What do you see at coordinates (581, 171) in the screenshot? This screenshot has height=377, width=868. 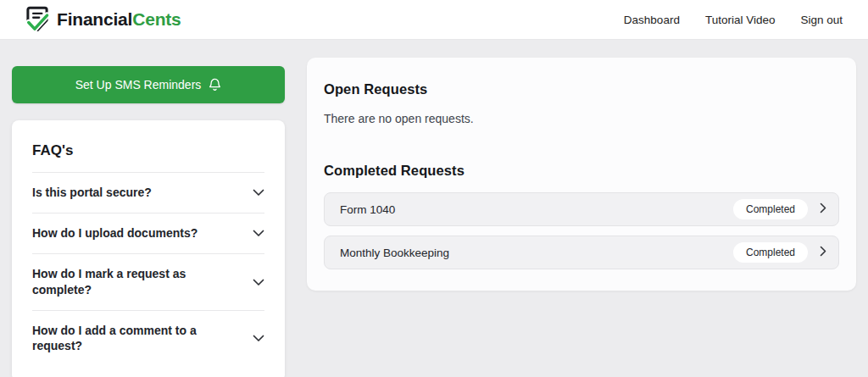 I see `completed-requests-title: Completed Requests` at bounding box center [581, 171].